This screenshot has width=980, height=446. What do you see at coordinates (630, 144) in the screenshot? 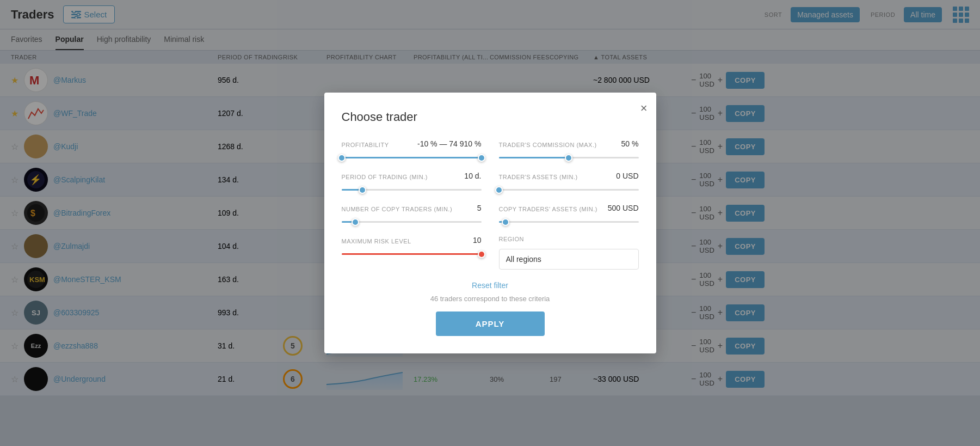
I see `commission-value: 50 %` at bounding box center [630, 144].